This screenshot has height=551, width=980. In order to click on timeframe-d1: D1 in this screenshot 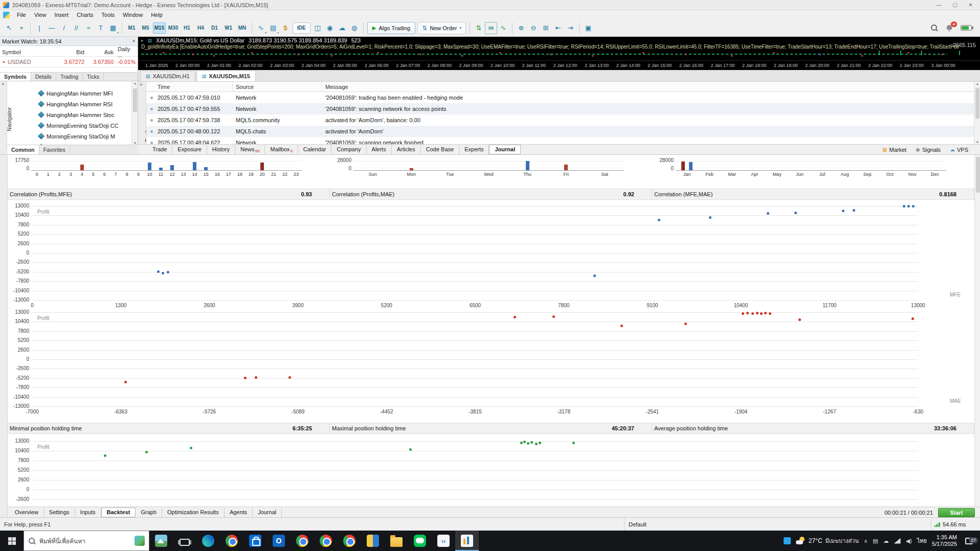, I will do `click(215, 28)`.